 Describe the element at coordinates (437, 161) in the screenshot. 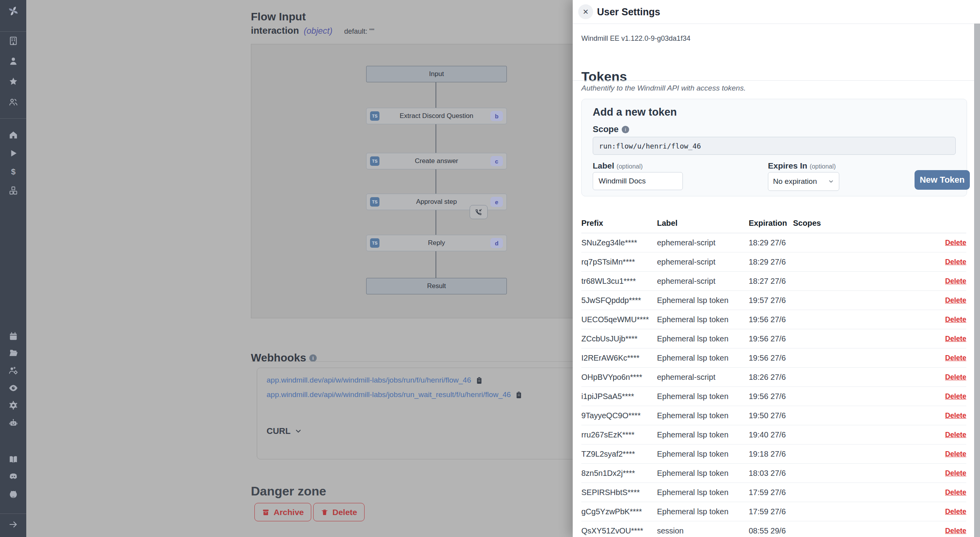

I see `flow-node-create-answer: TS Create answer c` at that location.